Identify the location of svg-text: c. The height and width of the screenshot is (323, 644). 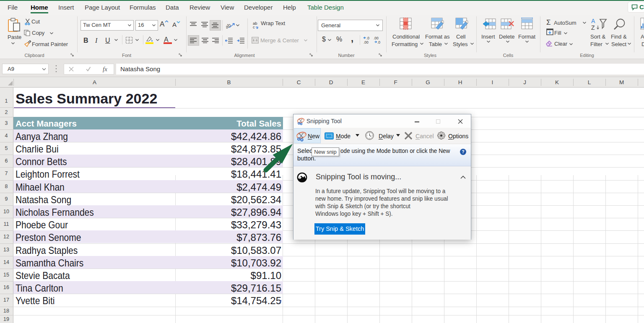
(254, 27).